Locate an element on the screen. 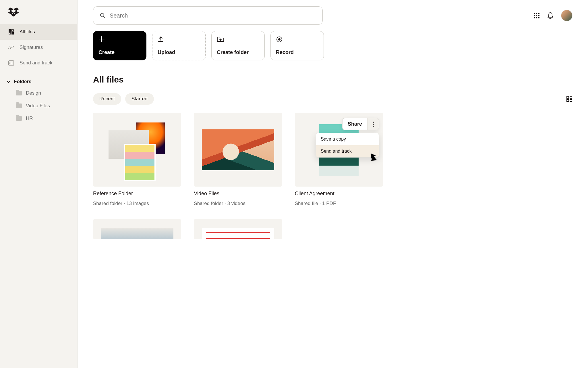  file-subtitle: Shared folder · 3 videos is located at coordinates (238, 204).